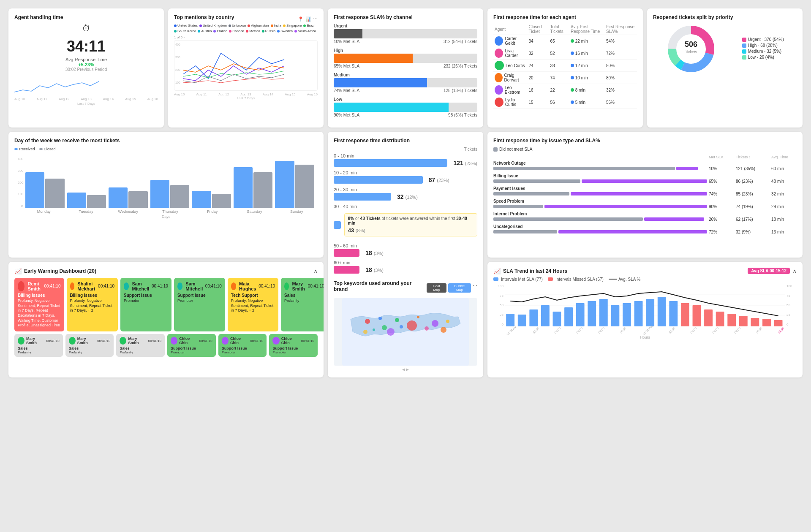  Describe the element at coordinates (39, 296) in the screenshot. I see `ew-main-issue: Billing Issues` at that location.